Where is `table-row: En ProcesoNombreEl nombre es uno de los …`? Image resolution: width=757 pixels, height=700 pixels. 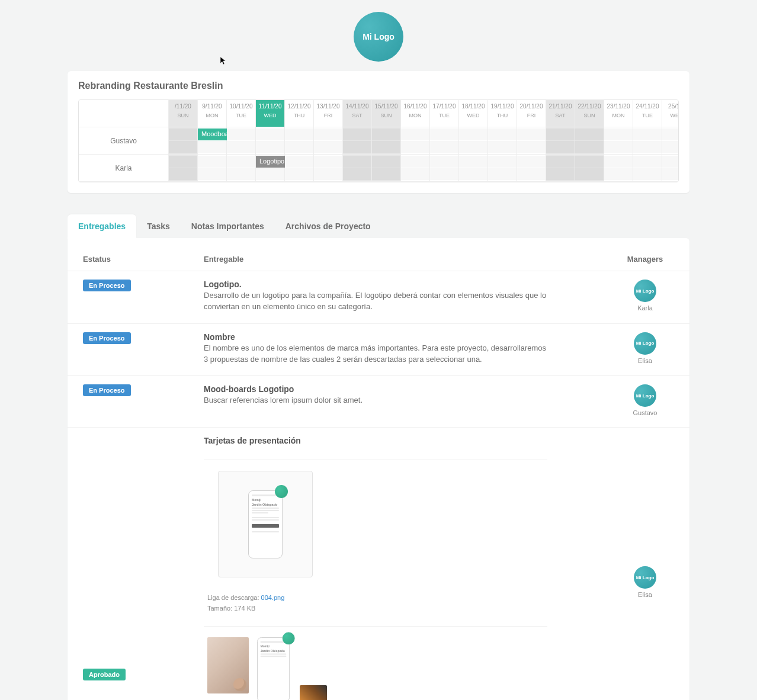
table-row: En ProcesoNombreEl nombre es uno de los … is located at coordinates (378, 349).